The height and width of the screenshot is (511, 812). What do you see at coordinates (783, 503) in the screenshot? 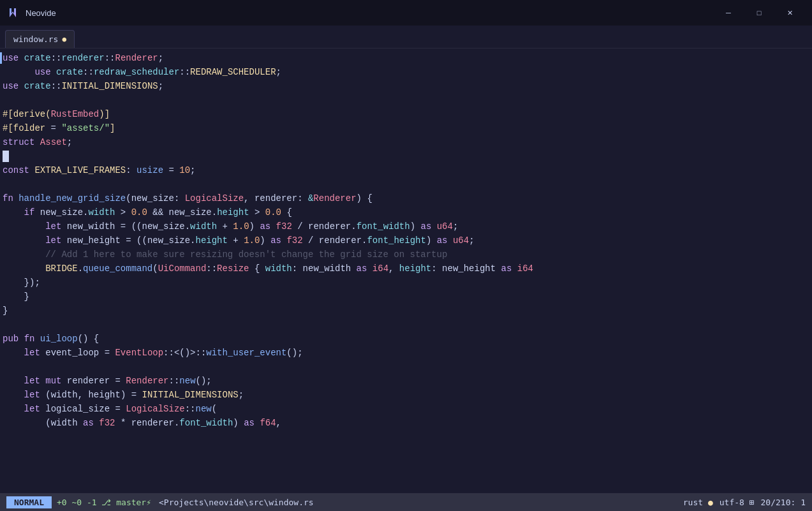
I see `cursor-position: 20/210: 1` at bounding box center [783, 503].